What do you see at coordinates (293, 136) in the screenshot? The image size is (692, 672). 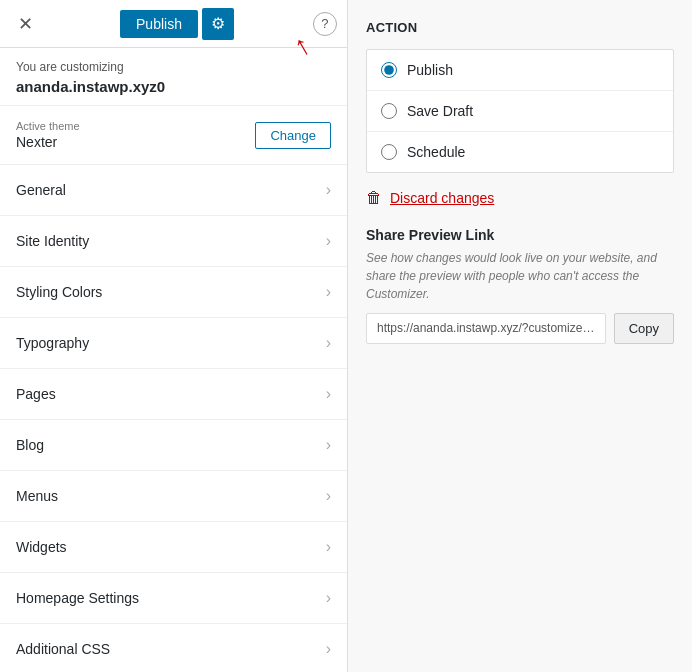 I see `change-theme-button: Change` at bounding box center [293, 136].